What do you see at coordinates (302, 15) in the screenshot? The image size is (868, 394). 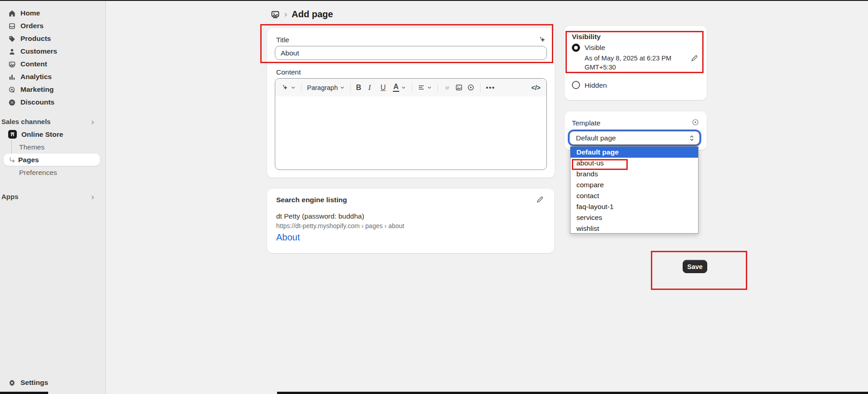 I see `breadcrumb: › Add page` at bounding box center [302, 15].